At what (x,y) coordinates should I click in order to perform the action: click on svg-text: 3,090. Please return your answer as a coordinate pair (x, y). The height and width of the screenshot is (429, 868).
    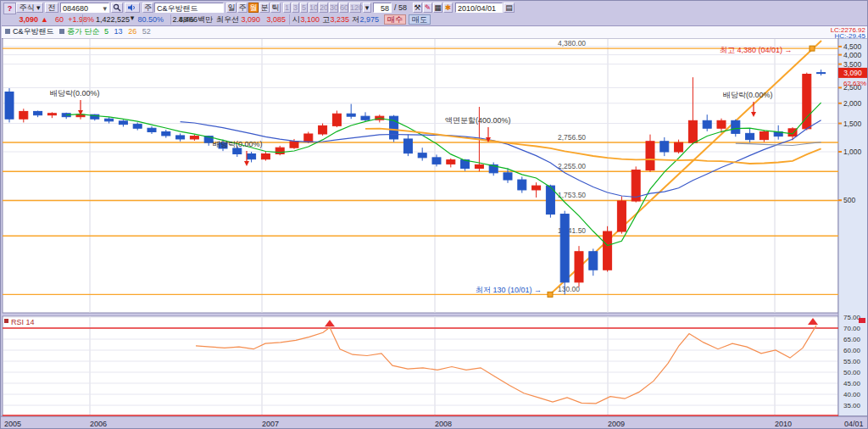
    Looking at the image, I should click on (853, 73).